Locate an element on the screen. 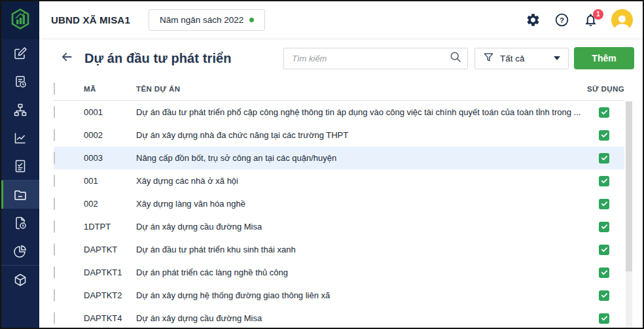 The image size is (644, 329). column-header-usage: SỬ DỤNG is located at coordinates (604, 89).